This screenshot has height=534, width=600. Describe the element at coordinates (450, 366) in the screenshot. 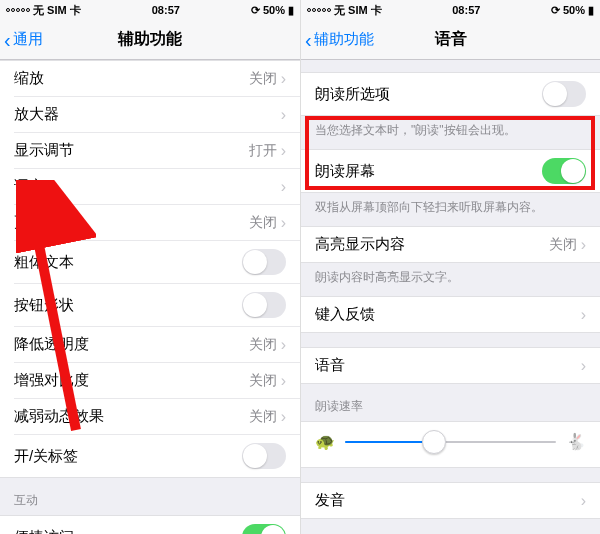

I see `row-voices: 语音 ›` at that location.